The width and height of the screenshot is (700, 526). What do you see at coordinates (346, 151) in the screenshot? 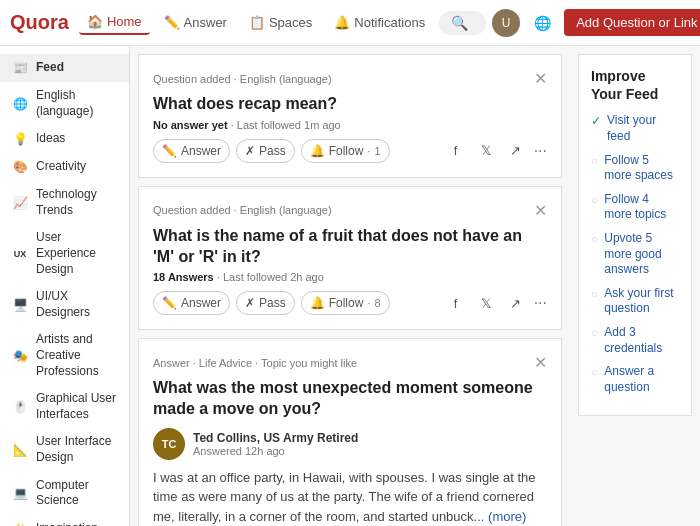
I see `card1-follow-button: 🔔 Follow · 1` at bounding box center [346, 151].